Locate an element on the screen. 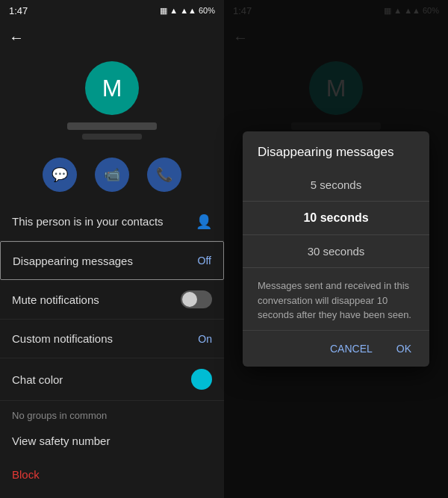 The width and height of the screenshot is (448, 498). profile-sub-bar is located at coordinates (112, 137).